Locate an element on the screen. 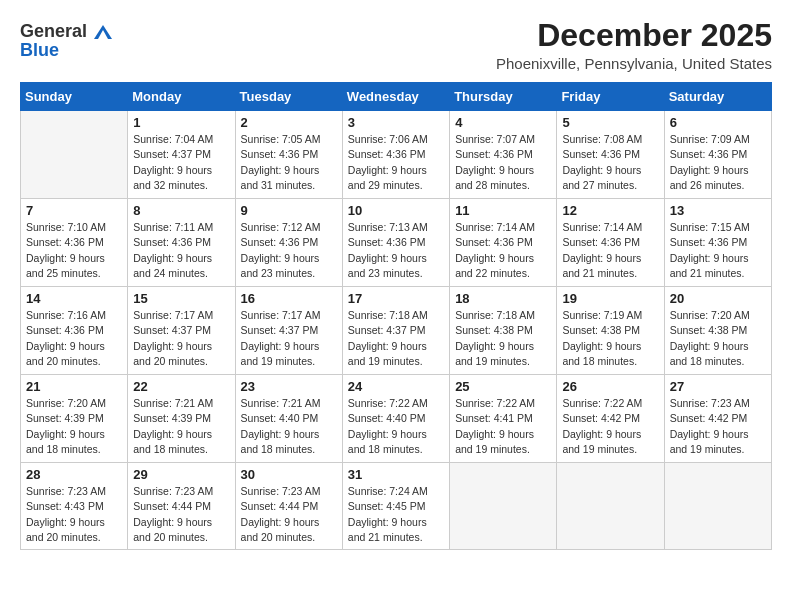  day-number: 12 is located at coordinates (610, 210).